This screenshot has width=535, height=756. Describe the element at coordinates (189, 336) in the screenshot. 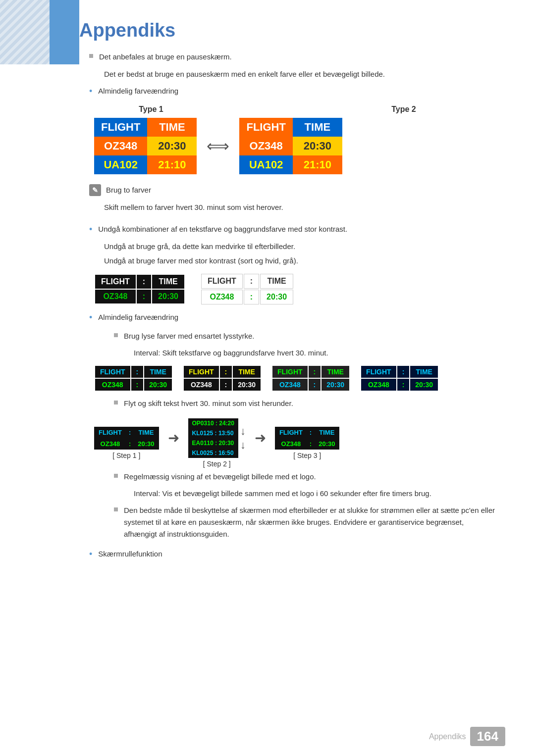

I see `sub-bullet-3-1: Brug lyse farver med ensartet lysstyrke.` at that location.